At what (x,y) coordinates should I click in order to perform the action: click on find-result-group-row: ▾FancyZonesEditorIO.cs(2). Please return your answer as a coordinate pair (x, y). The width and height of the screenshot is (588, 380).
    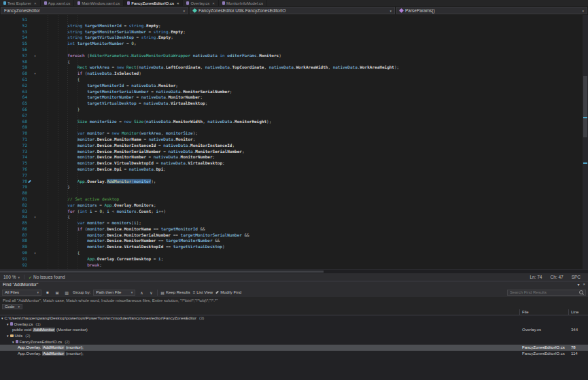
    Looking at the image, I should click on (294, 341).